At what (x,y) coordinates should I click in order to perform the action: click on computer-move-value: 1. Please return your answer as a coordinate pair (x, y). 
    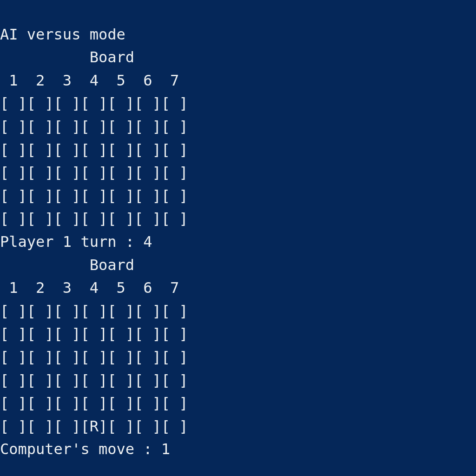
    Looking at the image, I should click on (165, 449).